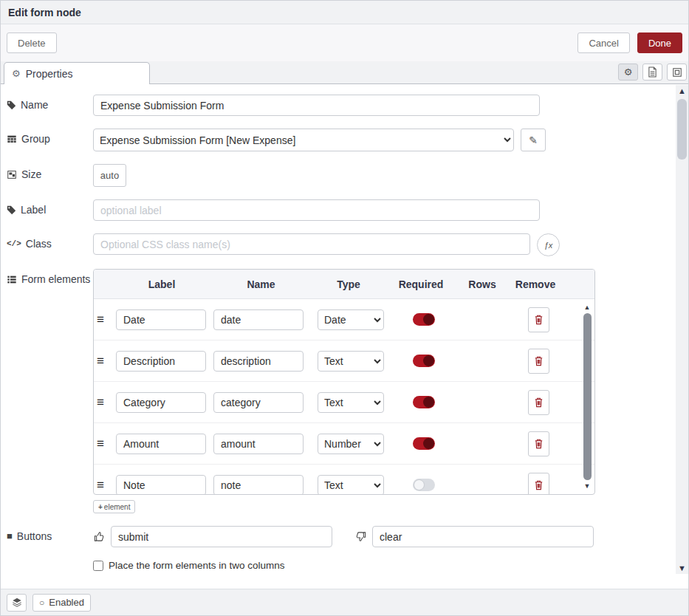  What do you see at coordinates (50, 242) in the screenshot?
I see `class-field-label: </> Class` at bounding box center [50, 242].